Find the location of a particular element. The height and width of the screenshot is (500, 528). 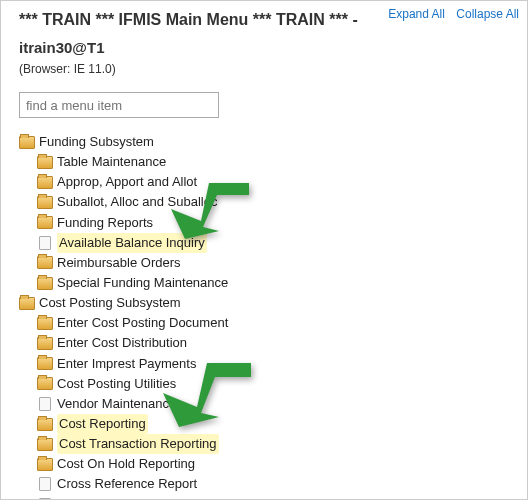

tree-item-label: Cross Reference Report is located at coordinates (127, 484).